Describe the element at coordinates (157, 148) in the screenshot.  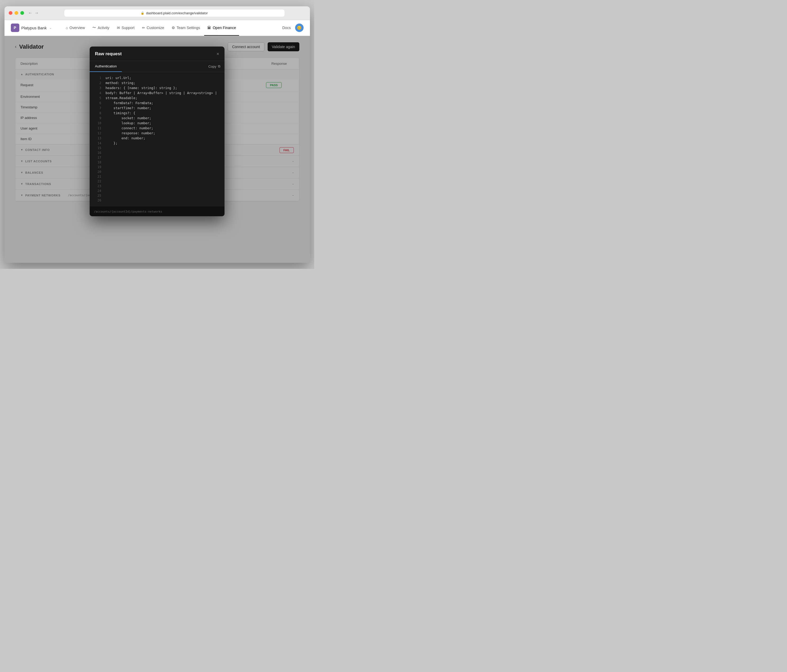
I see `code-line: 15` at that location.